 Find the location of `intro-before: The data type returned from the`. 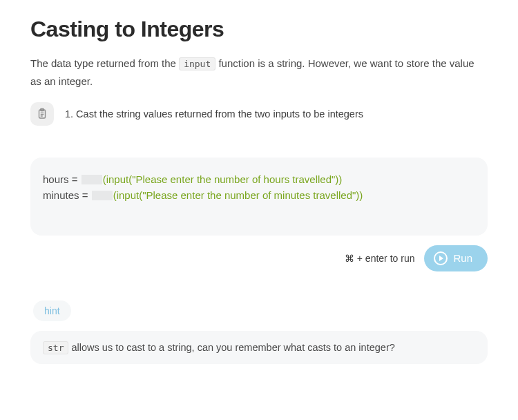

intro-before: The data type returned from the is located at coordinates (105, 64).